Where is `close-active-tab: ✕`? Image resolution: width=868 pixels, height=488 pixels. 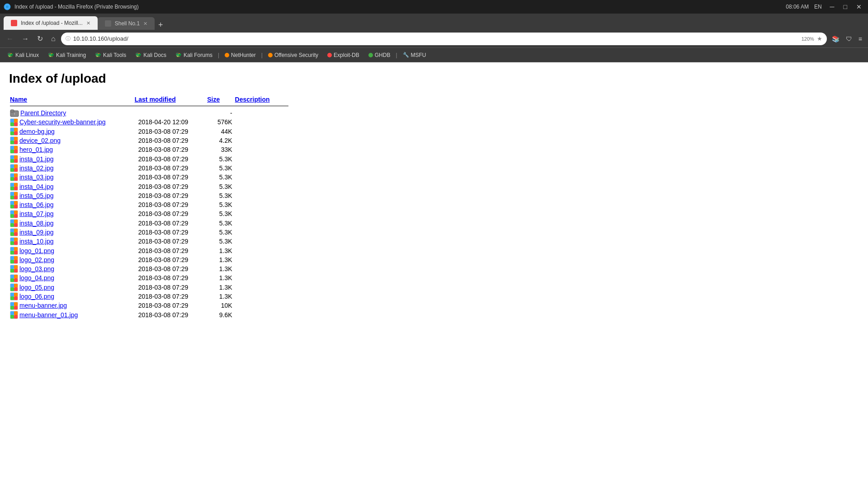
close-active-tab: ✕ is located at coordinates (89, 23).